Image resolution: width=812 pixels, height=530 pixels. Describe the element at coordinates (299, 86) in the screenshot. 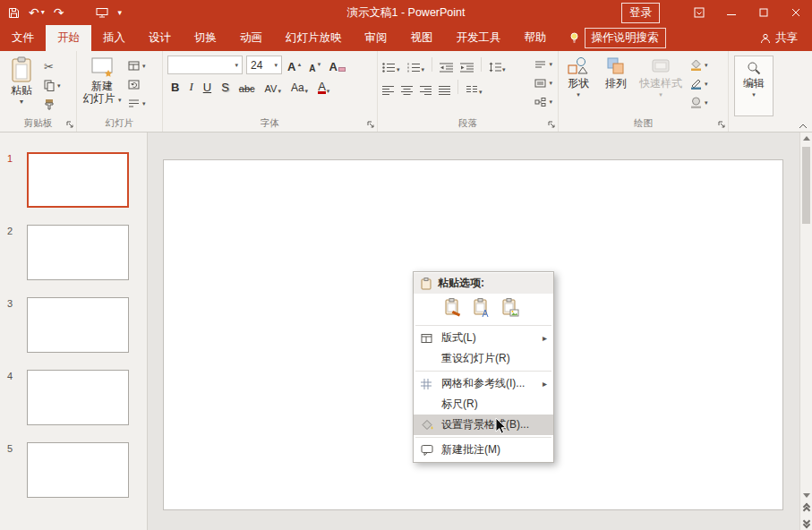

I see `change-case-button: Aa▾` at that location.